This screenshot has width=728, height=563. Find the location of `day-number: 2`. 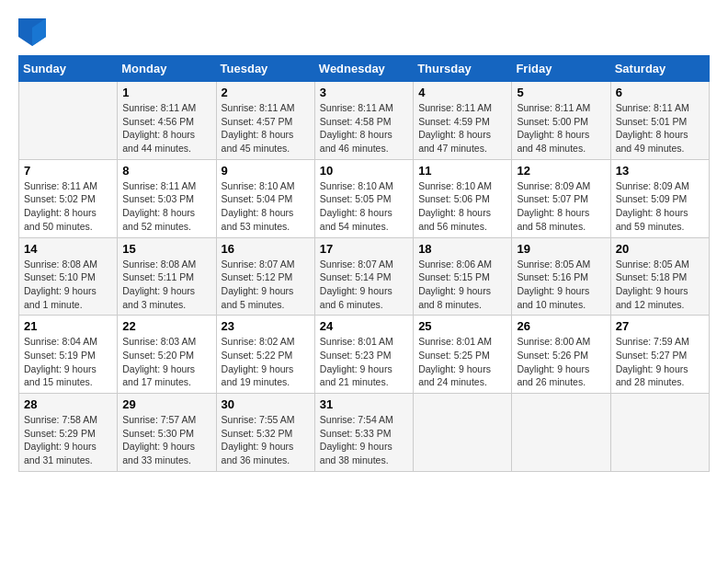

day-number: 2 is located at coordinates (266, 92).